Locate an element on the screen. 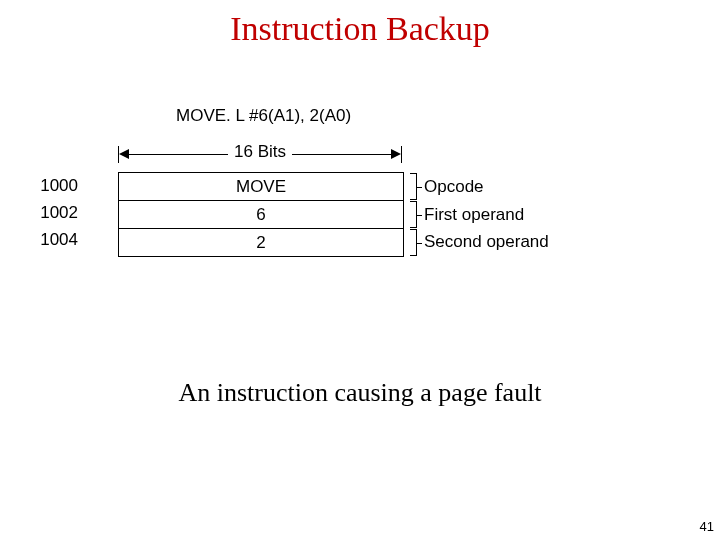  table-row: 6 is located at coordinates (261, 214).